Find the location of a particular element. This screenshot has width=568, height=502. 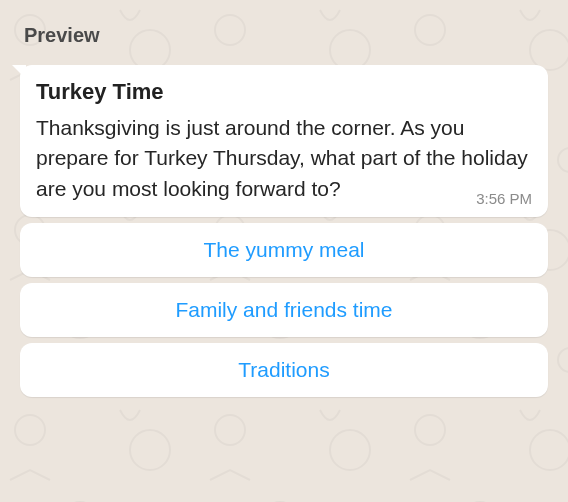

preview-heading: Preview is located at coordinates (286, 36).